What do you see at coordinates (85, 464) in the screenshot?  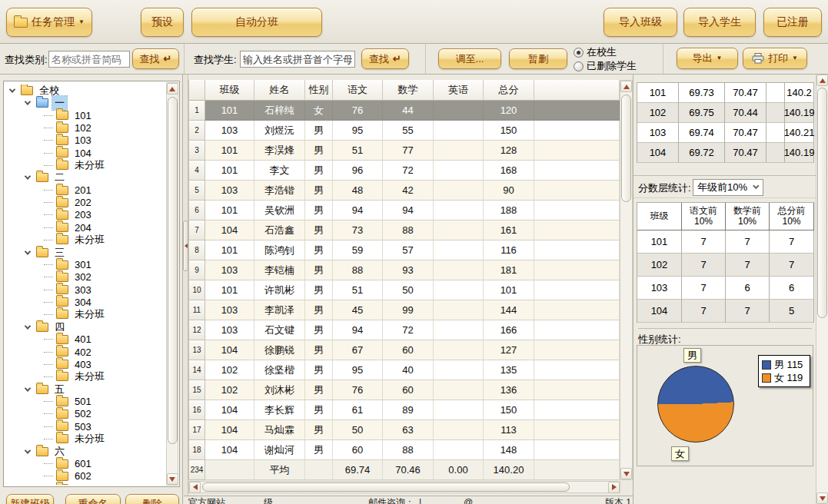 I see `tree-item: 601` at bounding box center [85, 464].